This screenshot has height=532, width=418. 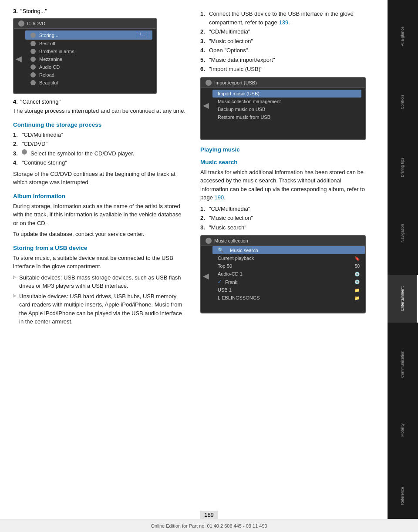 What do you see at coordinates (89, 59) in the screenshot?
I see `menu-item-mezzanine: Mezzanine` at bounding box center [89, 59].